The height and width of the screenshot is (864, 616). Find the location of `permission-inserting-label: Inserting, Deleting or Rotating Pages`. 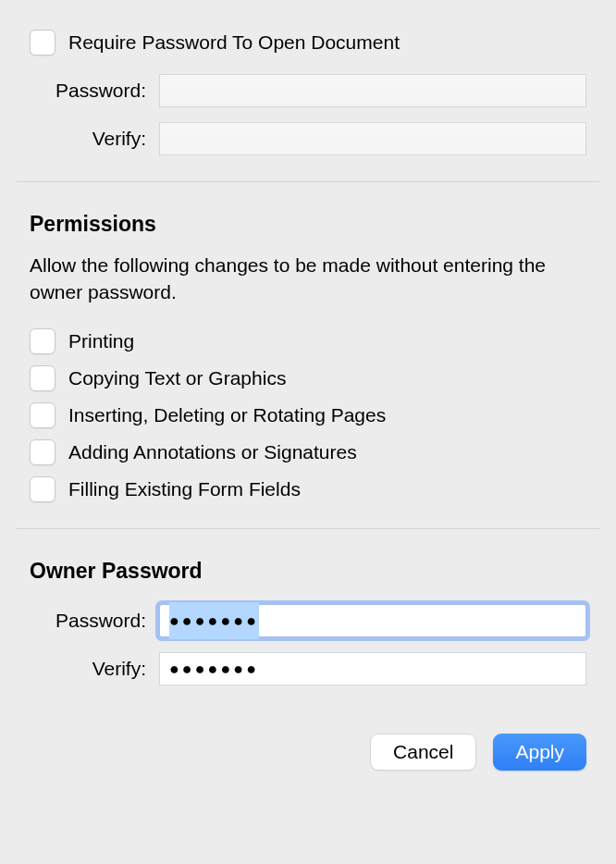

permission-inserting-label: Inserting, Deleting or Rotating Pages is located at coordinates (228, 415).